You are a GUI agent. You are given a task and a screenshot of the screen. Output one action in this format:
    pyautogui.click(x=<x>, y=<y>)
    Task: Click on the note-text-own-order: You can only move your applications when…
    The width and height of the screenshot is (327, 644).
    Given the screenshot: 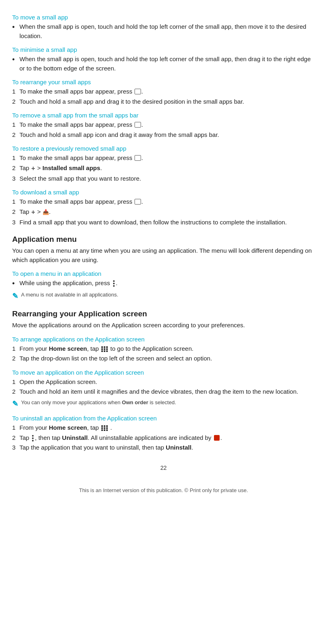 What is the action you would take?
    pyautogui.click(x=99, y=403)
    